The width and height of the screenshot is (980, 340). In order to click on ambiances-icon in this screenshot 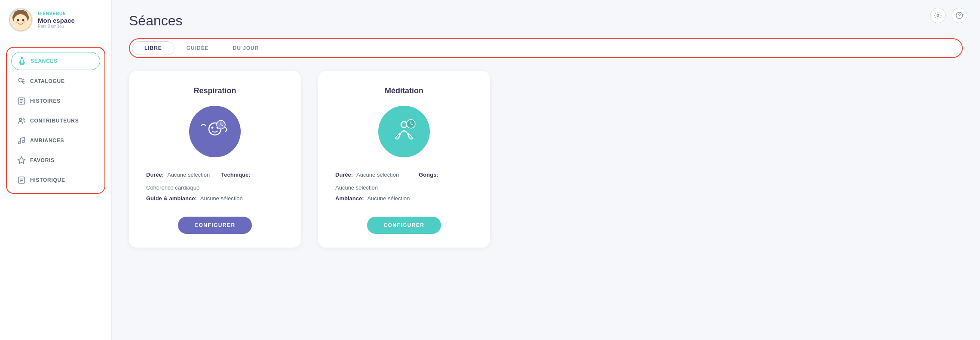, I will do `click(21, 141)`.